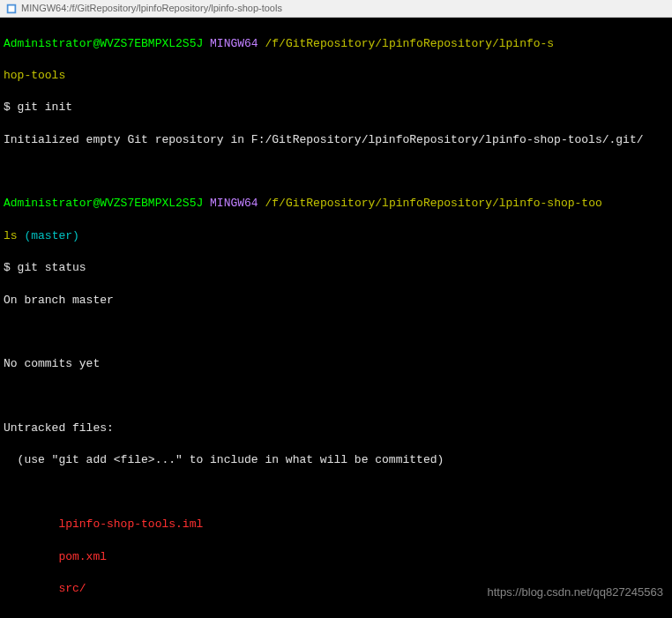 This screenshot has height=618, width=672. Describe the element at coordinates (336, 9) in the screenshot. I see `window-titlebar: MINGW64:/f/GitRepository/lpinfoRepositor…` at that location.